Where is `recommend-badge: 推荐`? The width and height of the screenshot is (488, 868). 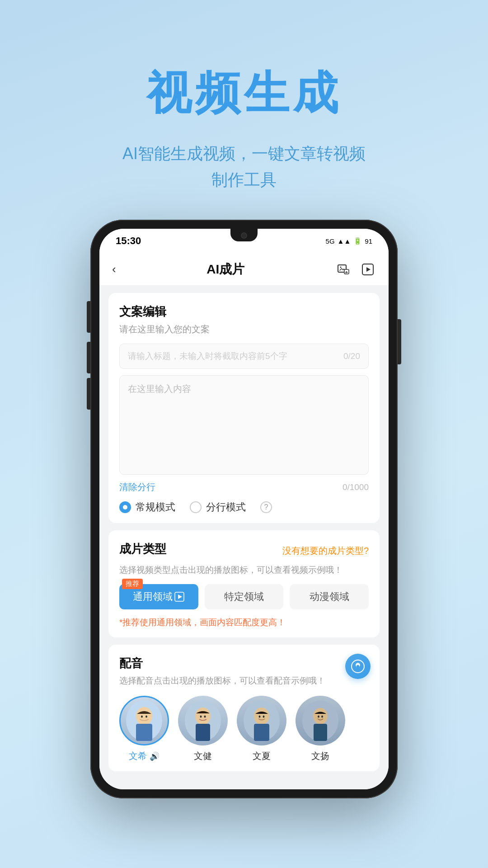
recommend-badge: 推荐 is located at coordinates (132, 584).